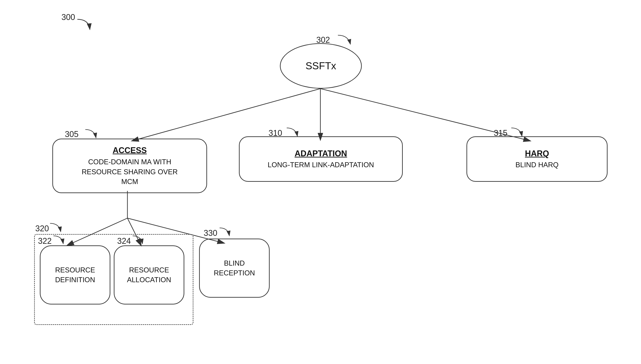 The height and width of the screenshot is (364, 641). What do you see at coordinates (537, 159) in the screenshot?
I see `node-harq: HARQ BLIND HARQ` at bounding box center [537, 159].